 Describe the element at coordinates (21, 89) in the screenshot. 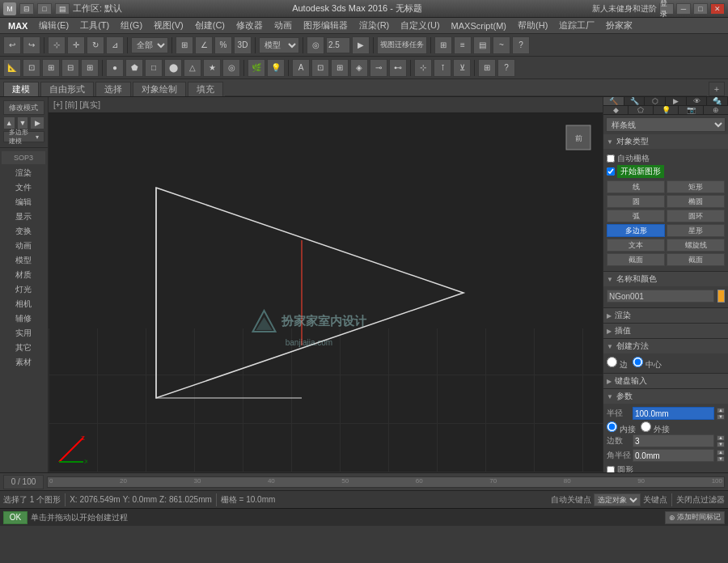

I see `tab-modeling: 建模` at that location.